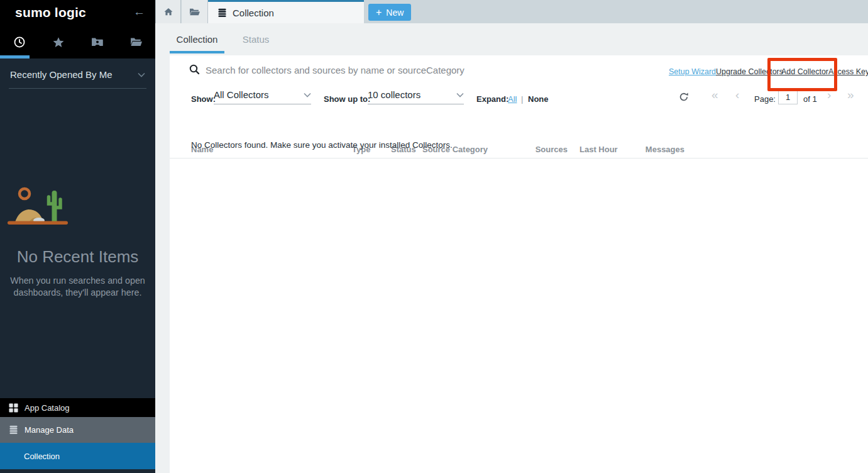  Describe the element at coordinates (41, 457) in the screenshot. I see `nav-label: Collection` at that location.